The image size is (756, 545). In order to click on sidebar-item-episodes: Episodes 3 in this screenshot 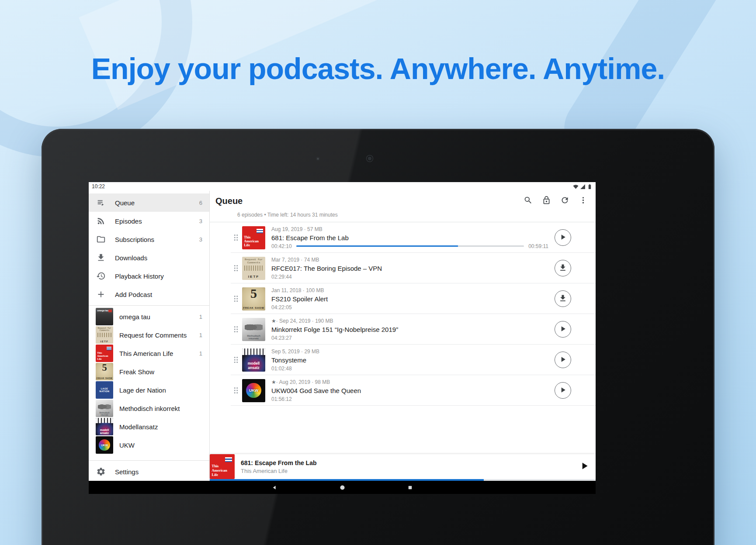, I will do `click(149, 221)`.